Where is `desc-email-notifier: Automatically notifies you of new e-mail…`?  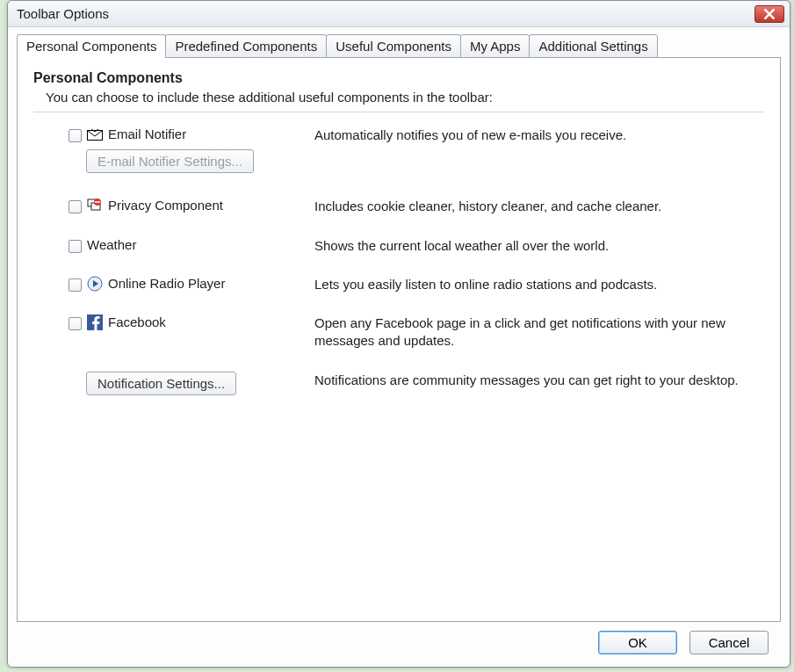
desc-email-notifier: Automatically notifies you of new e-mail… is located at coordinates (539, 135).